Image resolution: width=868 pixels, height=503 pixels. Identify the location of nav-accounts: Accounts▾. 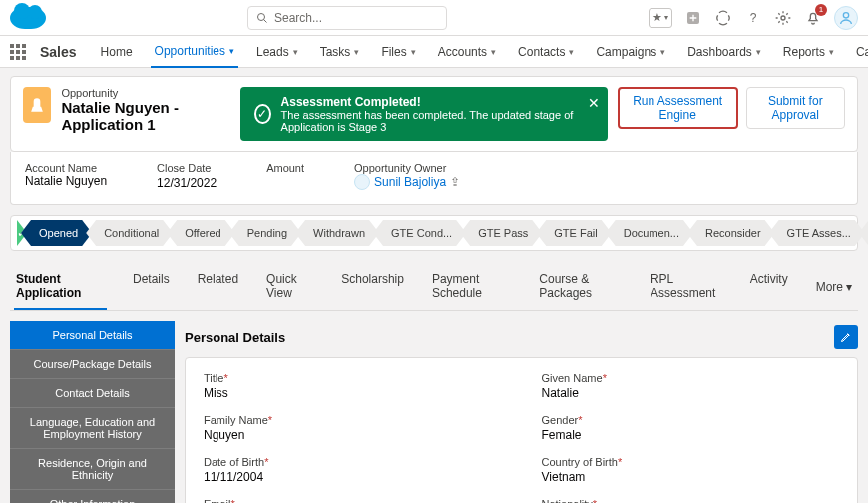
(467, 52).